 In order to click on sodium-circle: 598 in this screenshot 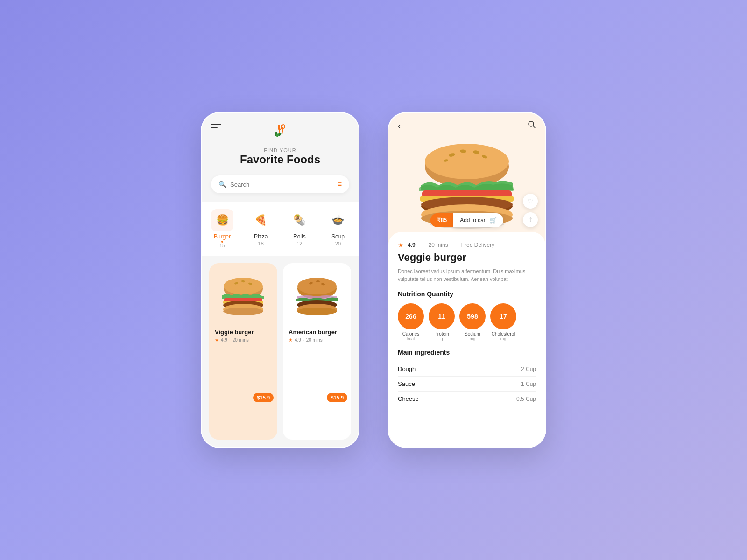, I will do `click(472, 316)`.